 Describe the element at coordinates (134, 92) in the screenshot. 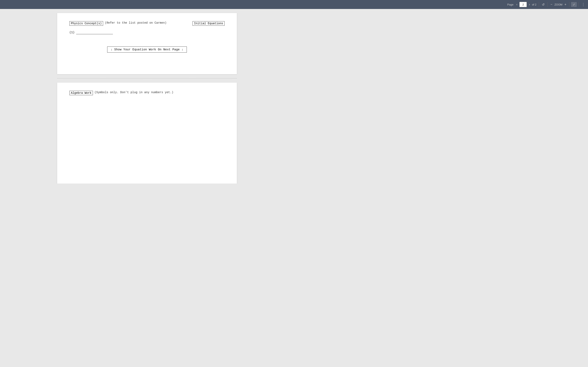

I see `algebra-subtitle: (Symbols only. Don't plug in any numbers…` at that location.